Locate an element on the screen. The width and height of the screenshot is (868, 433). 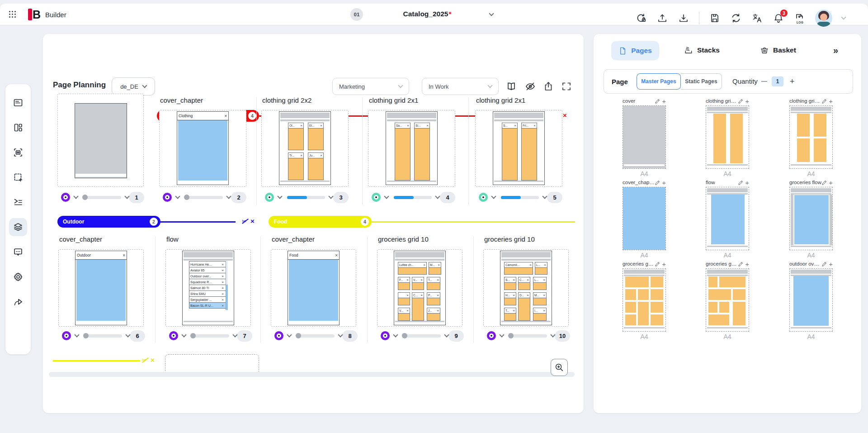
translate-icon is located at coordinates (757, 18).